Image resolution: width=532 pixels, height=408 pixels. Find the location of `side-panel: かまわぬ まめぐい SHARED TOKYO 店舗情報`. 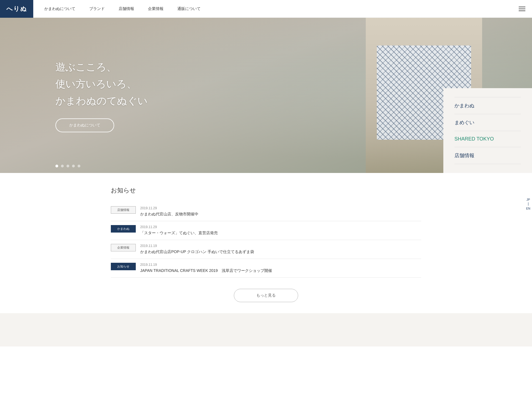

side-panel: かまわぬ まめぐい SHARED TOKYO 店舗情報 is located at coordinates (488, 131).